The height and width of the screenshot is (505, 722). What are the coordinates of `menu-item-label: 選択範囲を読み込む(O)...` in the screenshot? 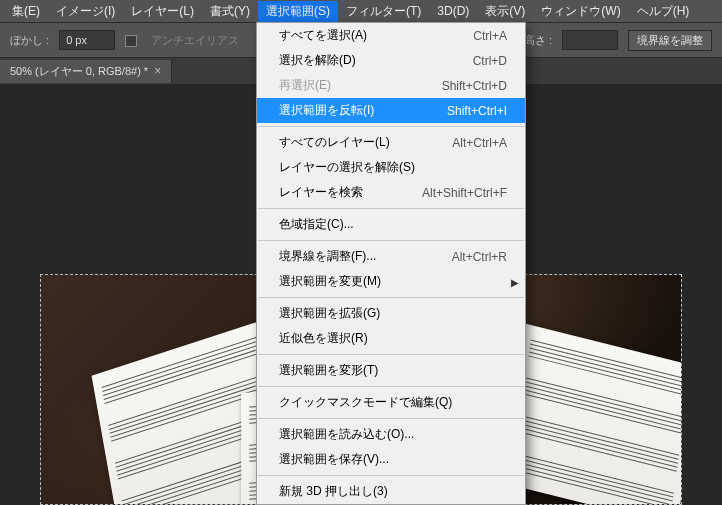 It's located at (346, 434).